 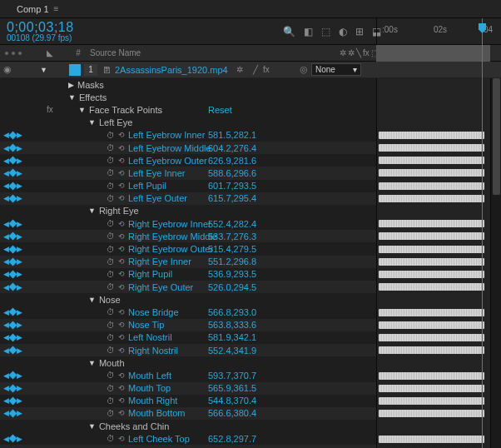 What do you see at coordinates (304, 70) in the screenshot?
I see `pickwhip-icon: ◎` at bounding box center [304, 70].